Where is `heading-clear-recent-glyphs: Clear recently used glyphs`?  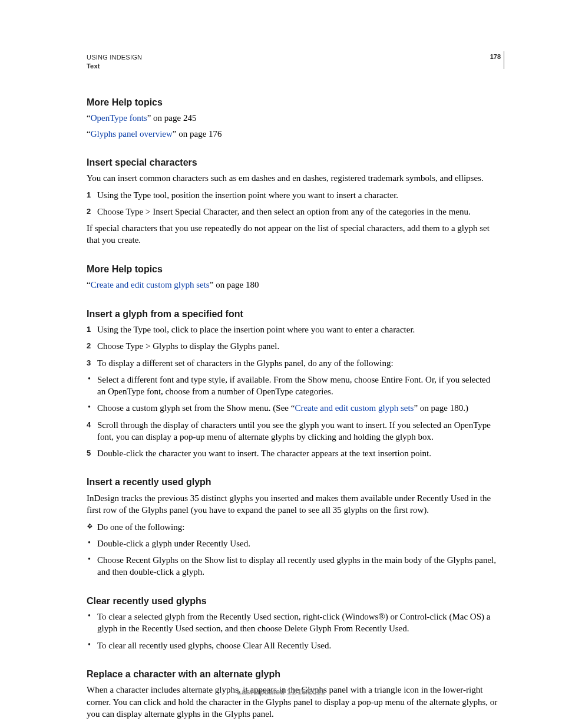
heading-clear-recent-glyphs: Clear recently used glyphs is located at coordinates (293, 601).